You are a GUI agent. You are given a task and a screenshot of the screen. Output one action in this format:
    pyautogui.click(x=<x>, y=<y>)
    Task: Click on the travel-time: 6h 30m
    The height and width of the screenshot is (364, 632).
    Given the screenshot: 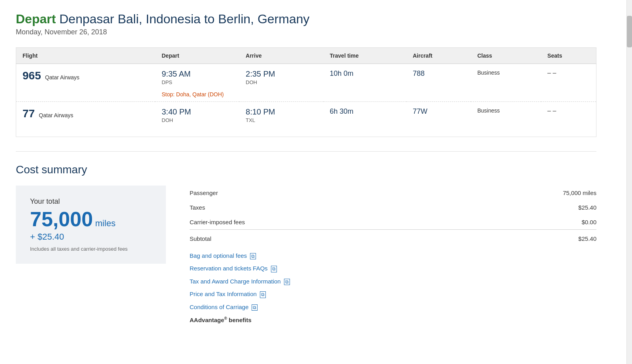 What is the action you would take?
    pyautogui.click(x=365, y=111)
    